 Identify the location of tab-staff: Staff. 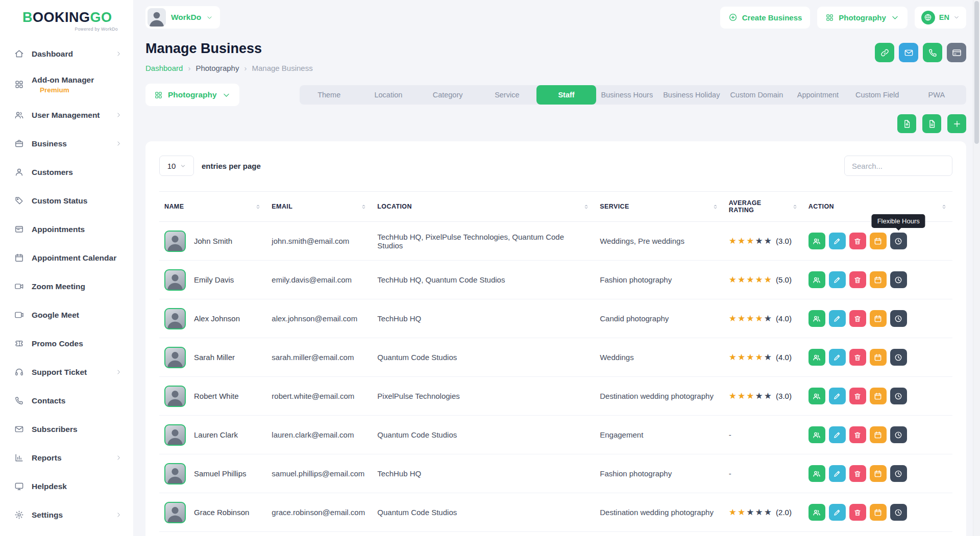
(566, 95).